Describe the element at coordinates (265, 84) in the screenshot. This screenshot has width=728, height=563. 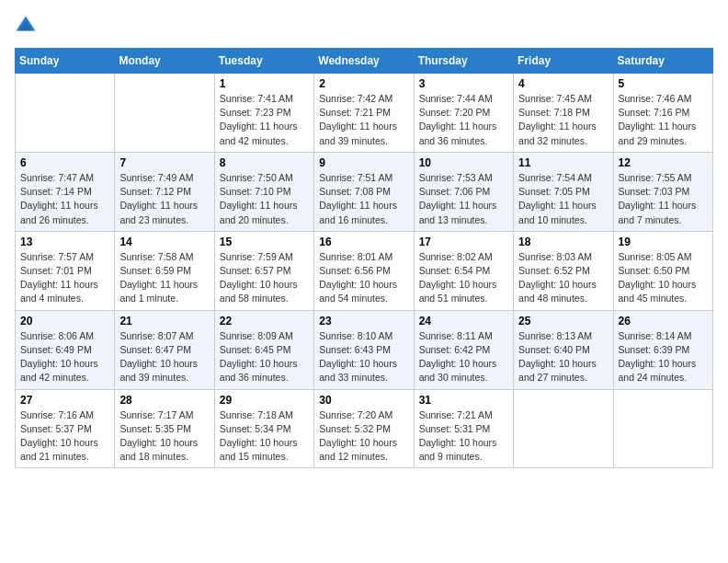
I see `day-number: 1` at that location.